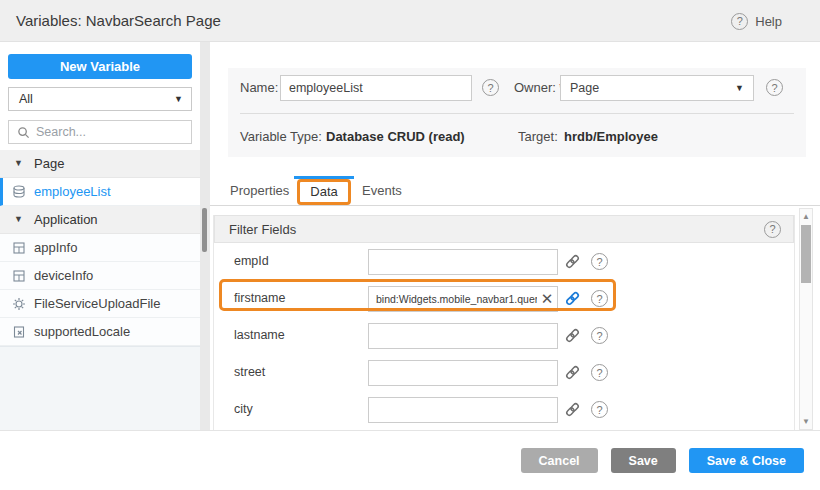  What do you see at coordinates (100, 220) in the screenshot?
I see `tree-group-application: ▼ Application` at bounding box center [100, 220].